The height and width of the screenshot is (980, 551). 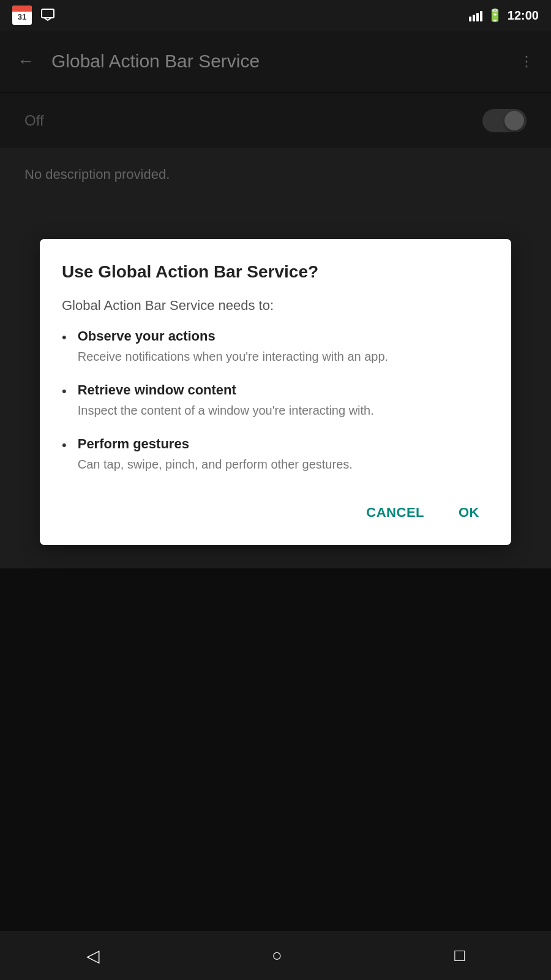 What do you see at coordinates (283, 410) in the screenshot?
I see `dialog-item-desc-2: Inspect the content of a window you're i…` at bounding box center [283, 410].